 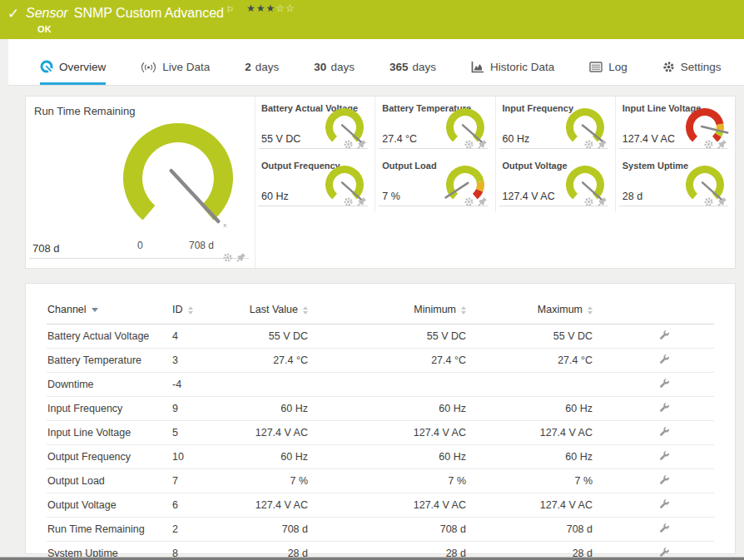 I want to click on gauge-cell-input-frequency: Input Frequency60 Hz, so click(x=555, y=125).